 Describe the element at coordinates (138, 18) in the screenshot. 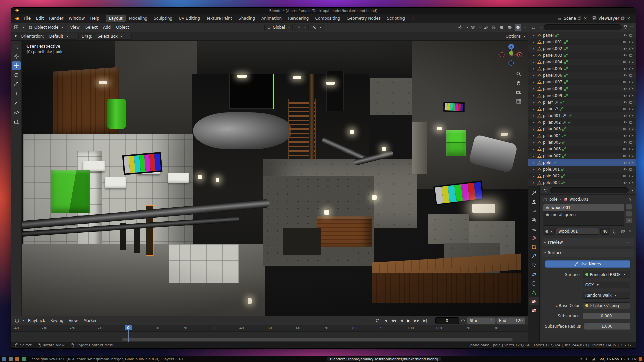

I see `workspace-tab: Modeling` at that location.